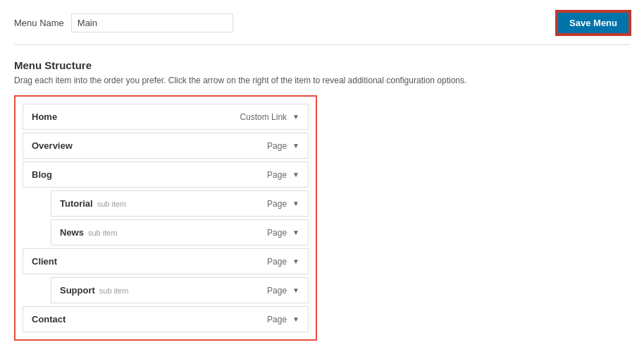 The image size is (644, 364). I want to click on menu-name-input, so click(152, 23).